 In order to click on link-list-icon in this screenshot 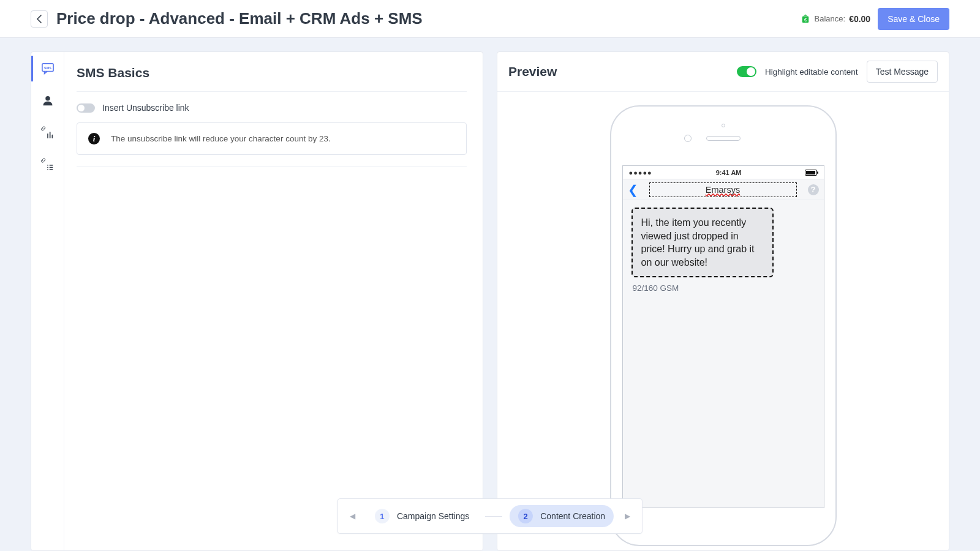, I will do `click(48, 164)`.